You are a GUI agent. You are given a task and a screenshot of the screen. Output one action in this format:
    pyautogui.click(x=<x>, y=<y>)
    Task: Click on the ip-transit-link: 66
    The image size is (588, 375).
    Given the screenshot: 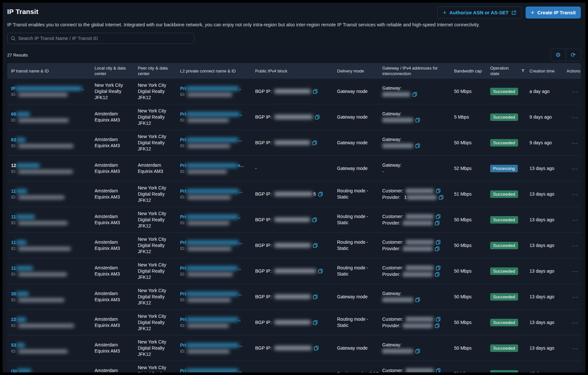 What is the action you would take?
    pyautogui.click(x=14, y=114)
    